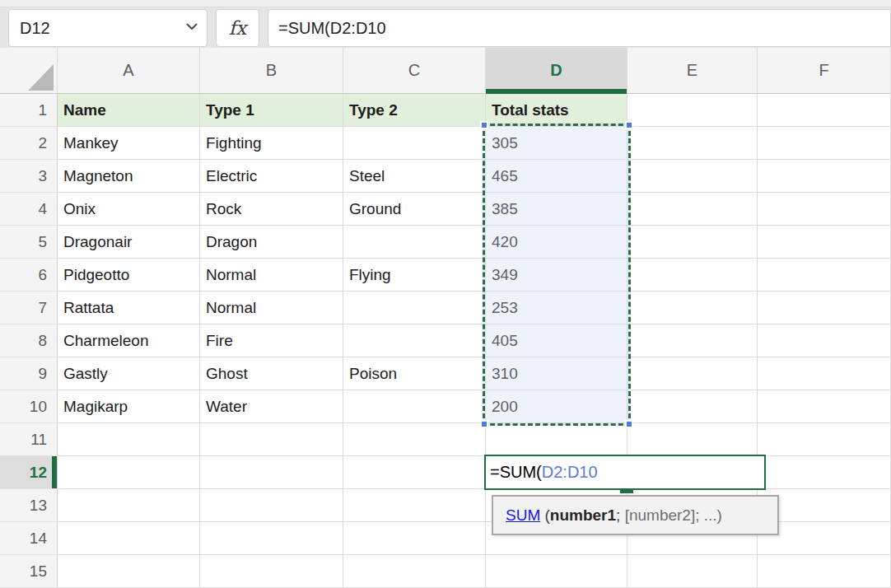 The height and width of the screenshot is (588, 891). What do you see at coordinates (415, 209) in the screenshot?
I see `cell-C4: Ground` at bounding box center [415, 209].